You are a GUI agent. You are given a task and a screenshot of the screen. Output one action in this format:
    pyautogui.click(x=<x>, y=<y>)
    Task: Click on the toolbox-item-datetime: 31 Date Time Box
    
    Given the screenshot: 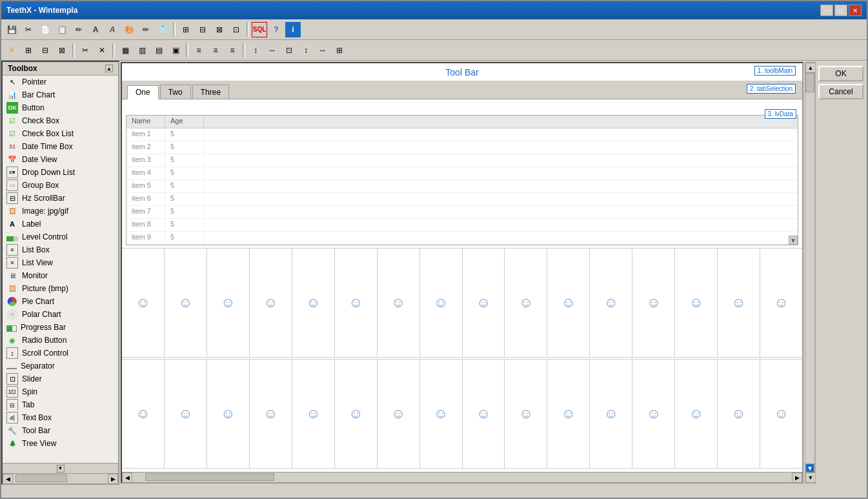 What is the action you would take?
    pyautogui.click(x=61, y=147)
    